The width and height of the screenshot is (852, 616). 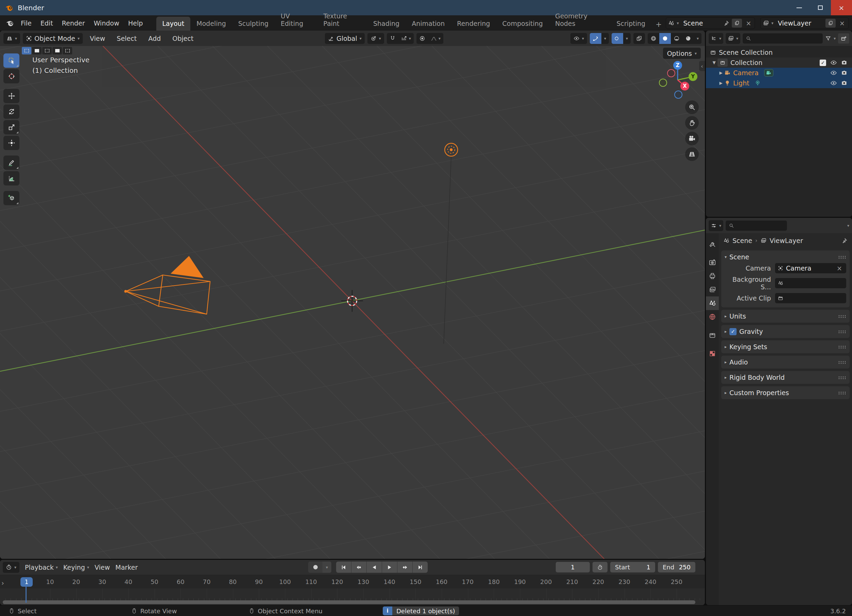 What do you see at coordinates (692, 154) in the screenshot?
I see `perspective-toggle-button` at bounding box center [692, 154].